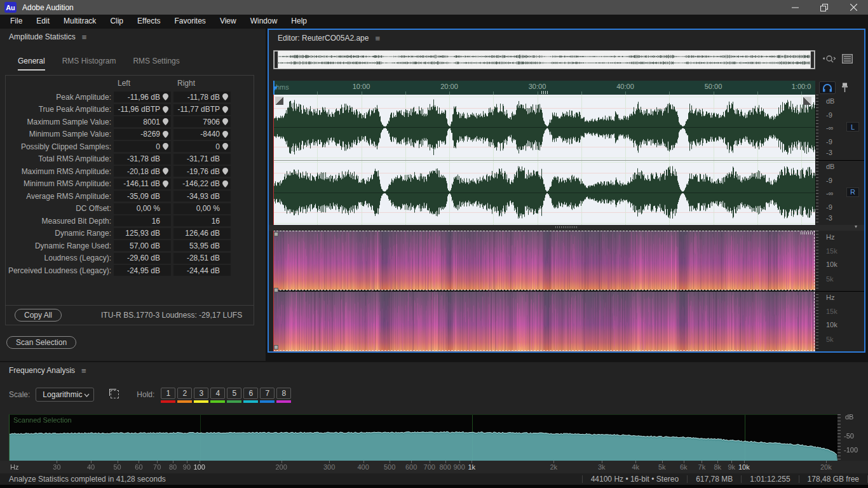  What do you see at coordinates (423, 437) in the screenshot?
I see `frequency-graph: Scanned Selection` at bounding box center [423, 437].